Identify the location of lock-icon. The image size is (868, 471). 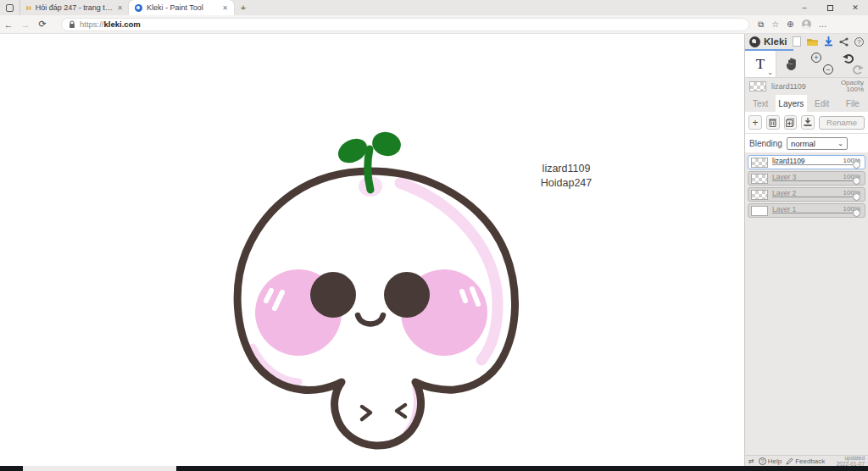
(72, 25).